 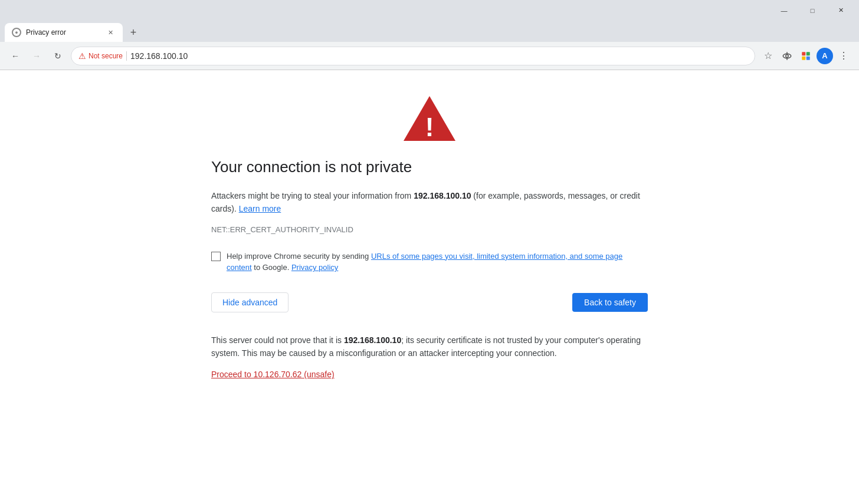 What do you see at coordinates (430, 118) in the screenshot?
I see `warning-icon-section: !` at bounding box center [430, 118].